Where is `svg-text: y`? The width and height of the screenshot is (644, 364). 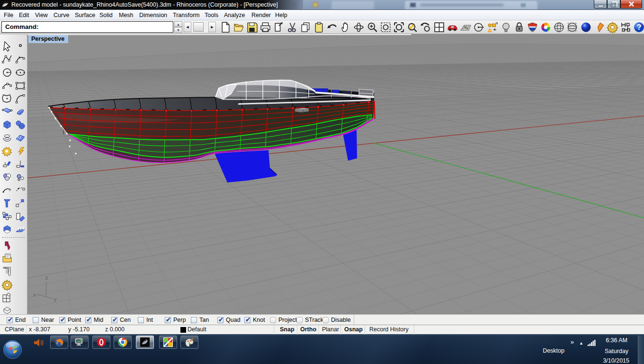
svg-text: y is located at coordinates (55, 299).